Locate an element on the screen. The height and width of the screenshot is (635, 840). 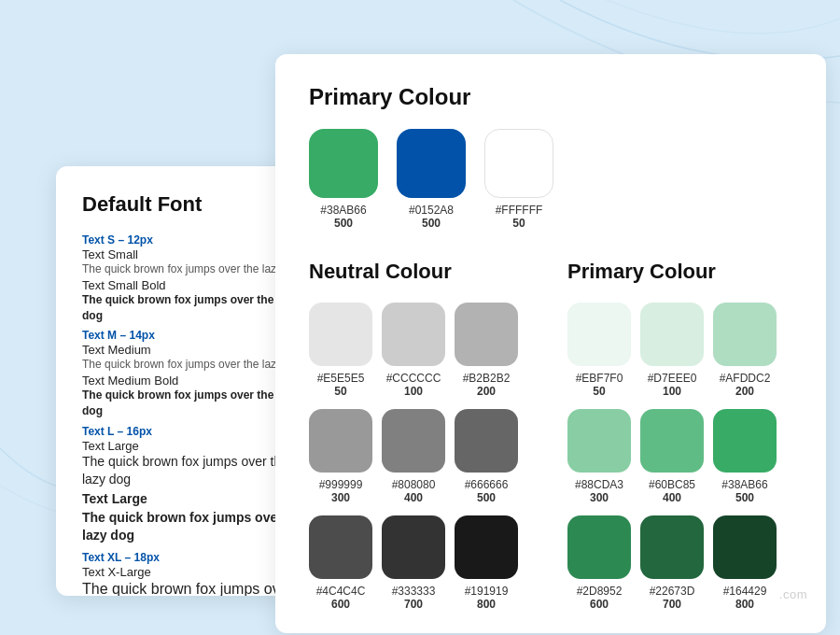
neutral-weight-100: 100 is located at coordinates (413, 391).